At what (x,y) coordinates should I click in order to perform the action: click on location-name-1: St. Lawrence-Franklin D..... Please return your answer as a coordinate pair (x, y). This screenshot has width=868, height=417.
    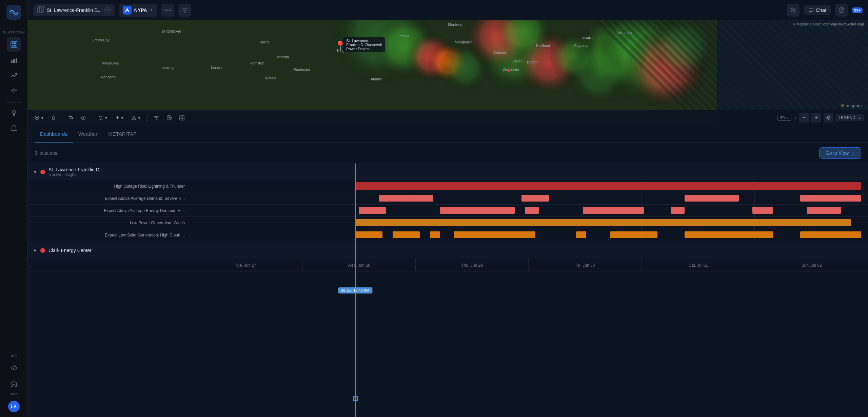
    Looking at the image, I should click on (456, 170).